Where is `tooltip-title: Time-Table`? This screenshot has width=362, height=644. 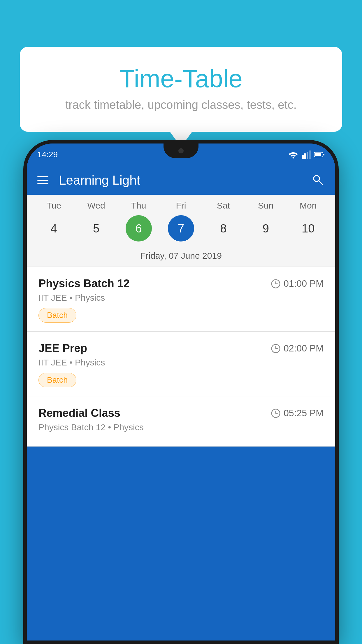 tooltip-title: Time-Table is located at coordinates (181, 79).